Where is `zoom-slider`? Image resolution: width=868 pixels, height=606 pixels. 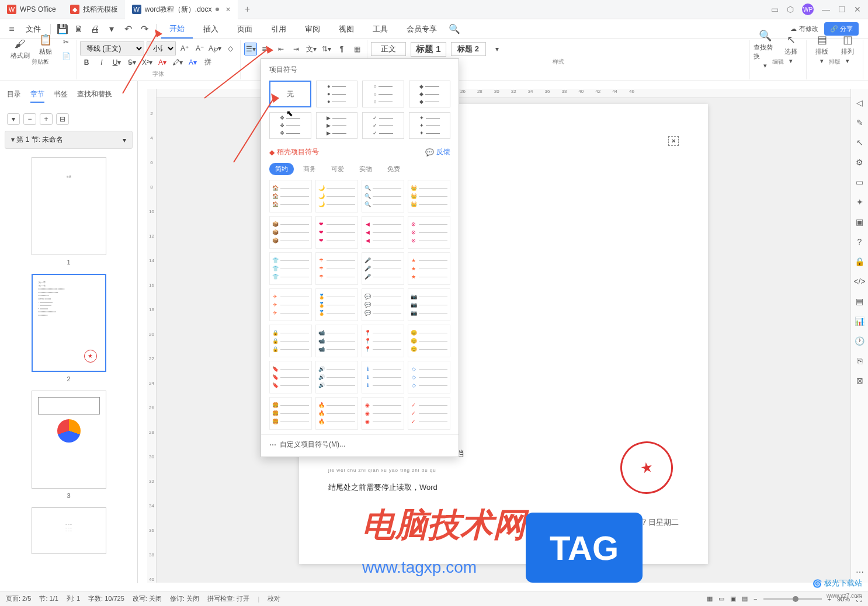 zoom-slider is located at coordinates (793, 599).